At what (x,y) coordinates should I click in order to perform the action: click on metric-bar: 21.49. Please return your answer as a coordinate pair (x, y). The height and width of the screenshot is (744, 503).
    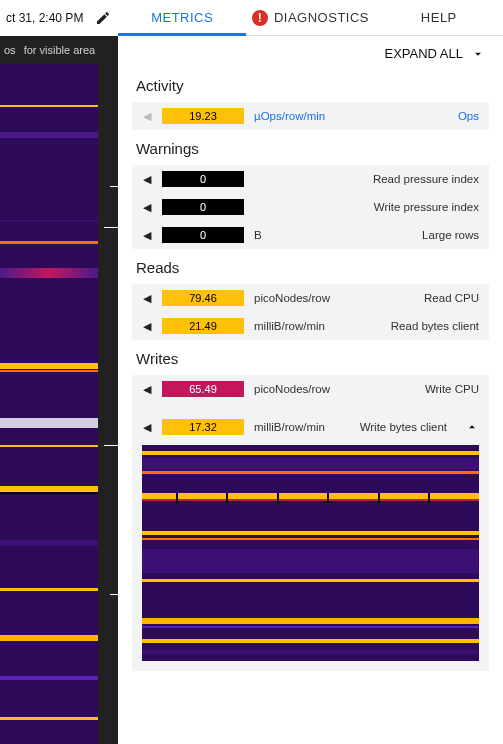
    Looking at the image, I should click on (203, 326).